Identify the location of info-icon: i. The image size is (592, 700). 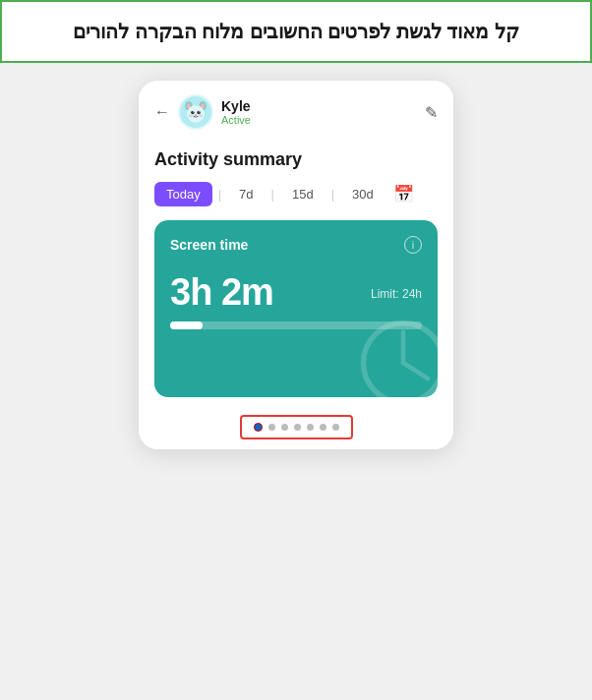
(413, 245).